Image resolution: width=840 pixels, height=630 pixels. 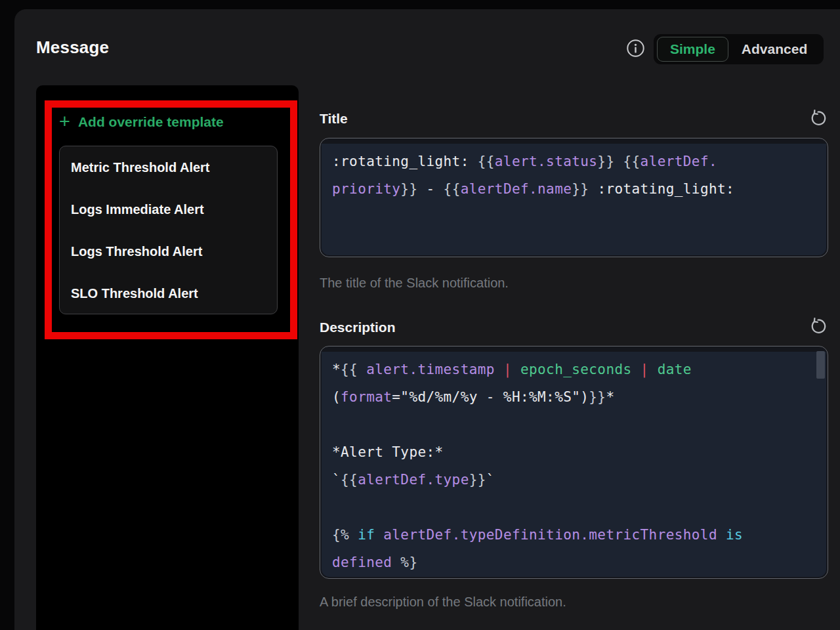 I want to click on page-title: Message, so click(x=72, y=47).